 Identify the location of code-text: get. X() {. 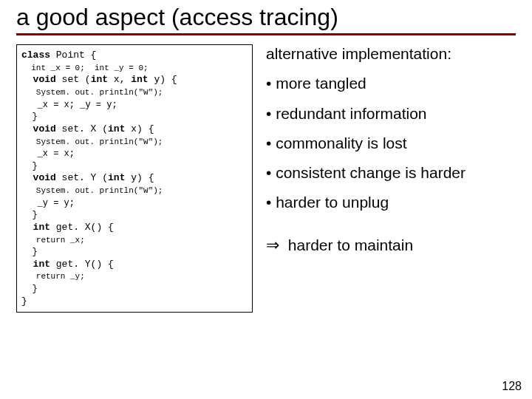
(82, 228).